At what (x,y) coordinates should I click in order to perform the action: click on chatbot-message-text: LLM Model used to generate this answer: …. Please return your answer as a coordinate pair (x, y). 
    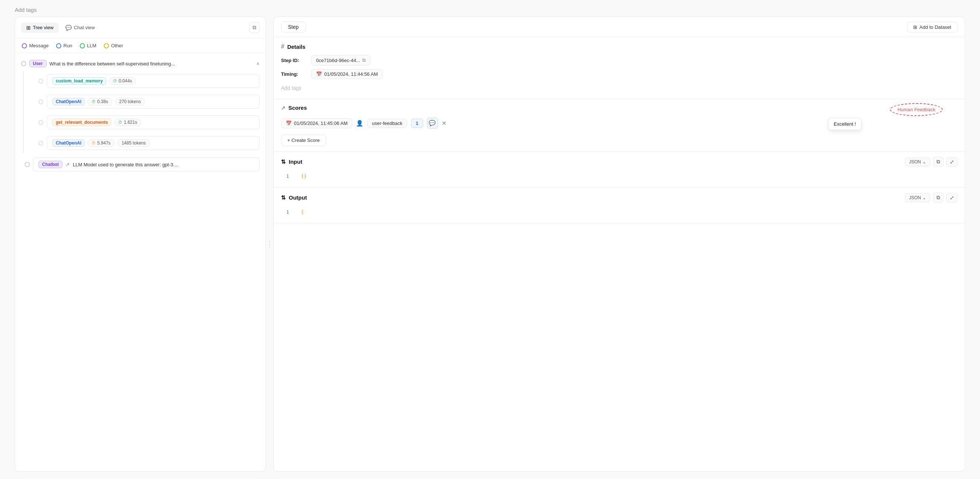
    Looking at the image, I should click on (126, 164).